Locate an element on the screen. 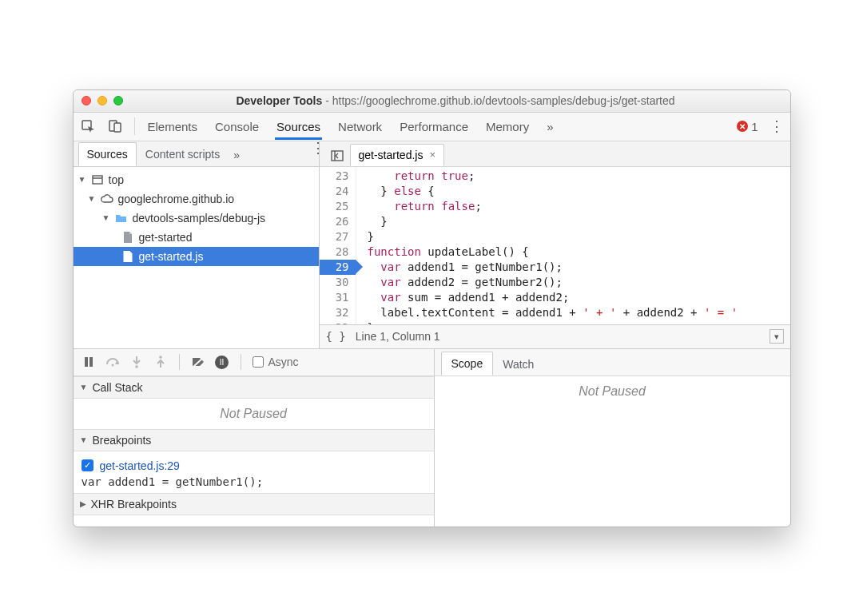  collapse-arrow-icon: ▼ is located at coordinates (84, 439).